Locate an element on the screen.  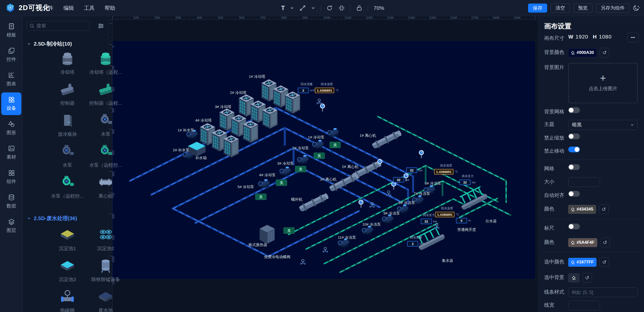
equipment-label: 4# 冷却泵 is located at coordinates (267, 175).